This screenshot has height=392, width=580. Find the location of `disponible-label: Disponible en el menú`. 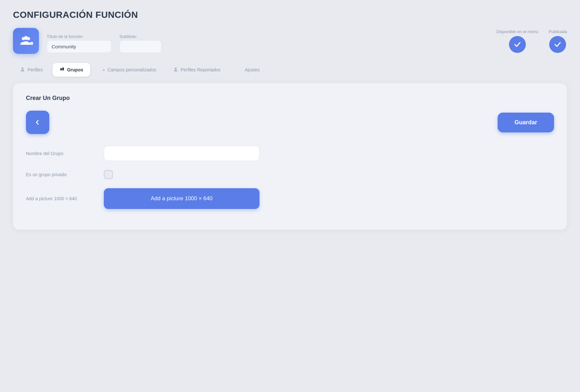

disponible-label: Disponible en el menú is located at coordinates (517, 32).